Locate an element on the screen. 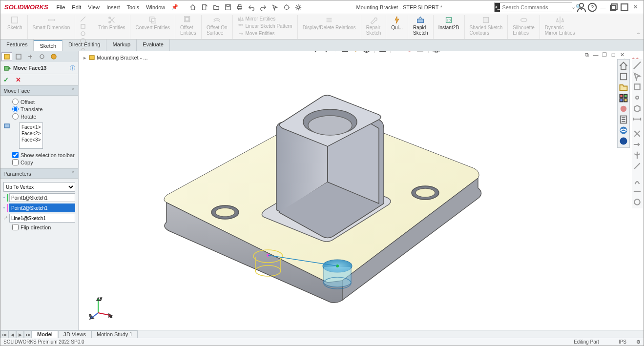 The height and width of the screenshot is (346, 644). fm-tab-display is located at coordinates (54, 57).